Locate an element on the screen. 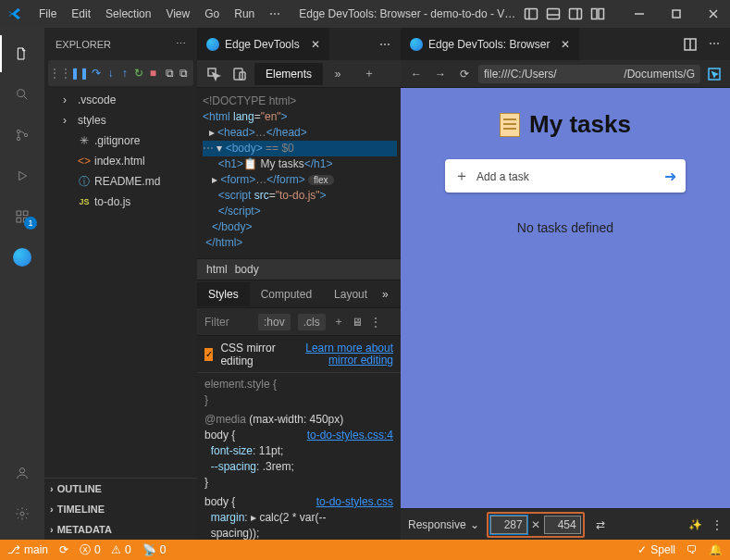 The height and width of the screenshot is (560, 730). inspect-icon is located at coordinates (214, 74).